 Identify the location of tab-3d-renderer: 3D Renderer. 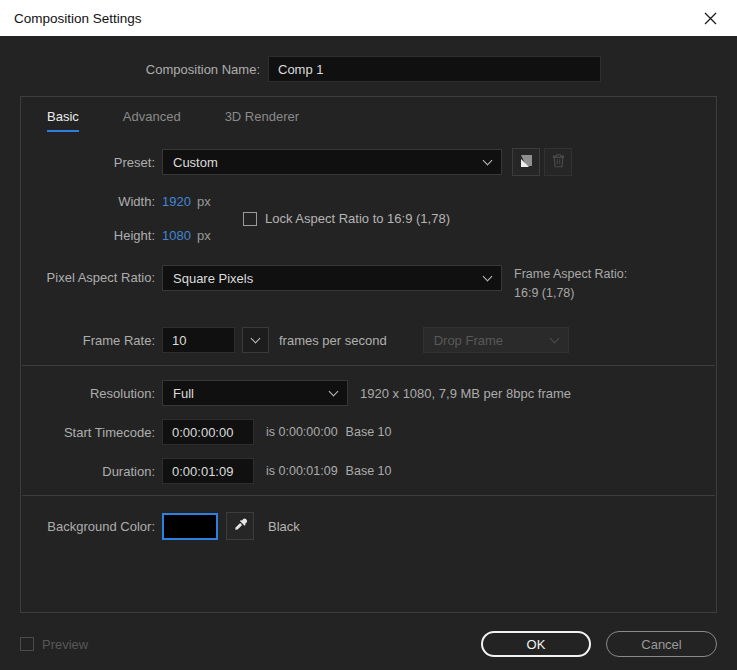
(262, 120).